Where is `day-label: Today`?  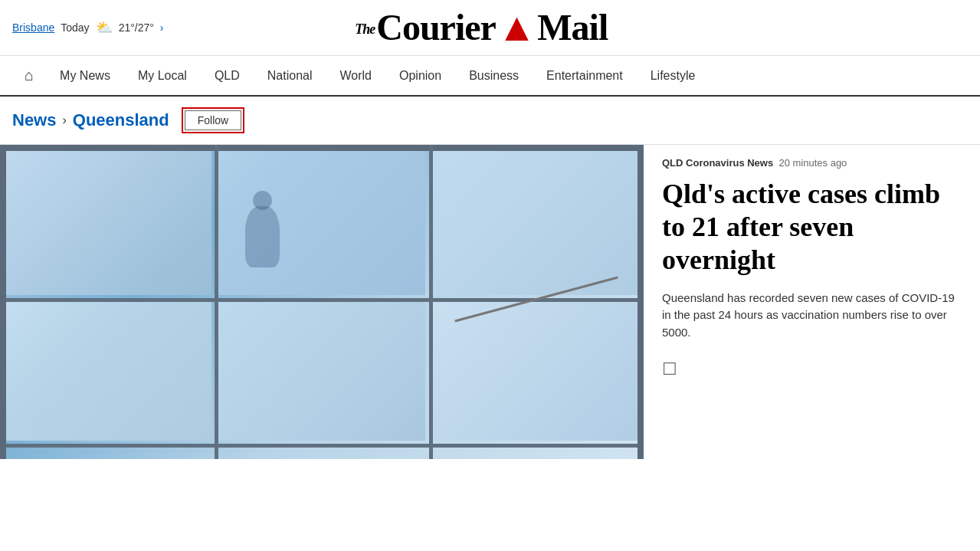
day-label: Today is located at coordinates (75, 28).